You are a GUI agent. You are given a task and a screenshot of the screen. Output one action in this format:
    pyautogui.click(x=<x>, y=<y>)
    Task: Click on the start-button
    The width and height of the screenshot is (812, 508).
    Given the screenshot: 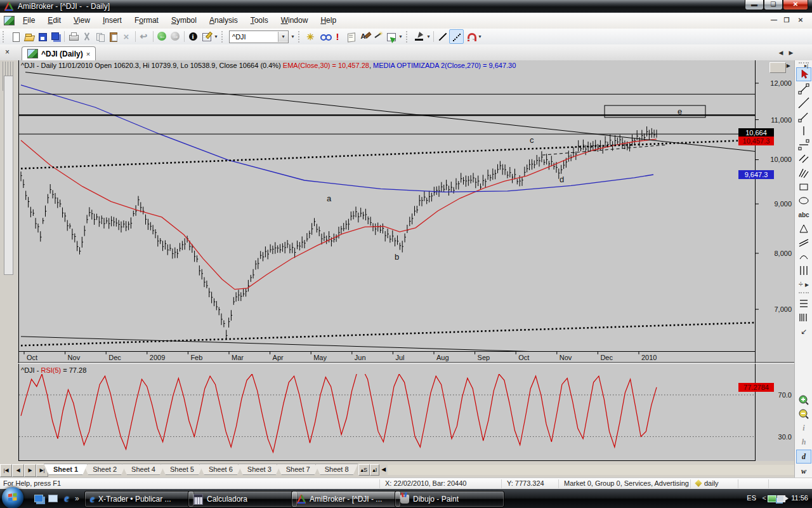 What is the action you would take?
    pyautogui.click(x=13, y=498)
    